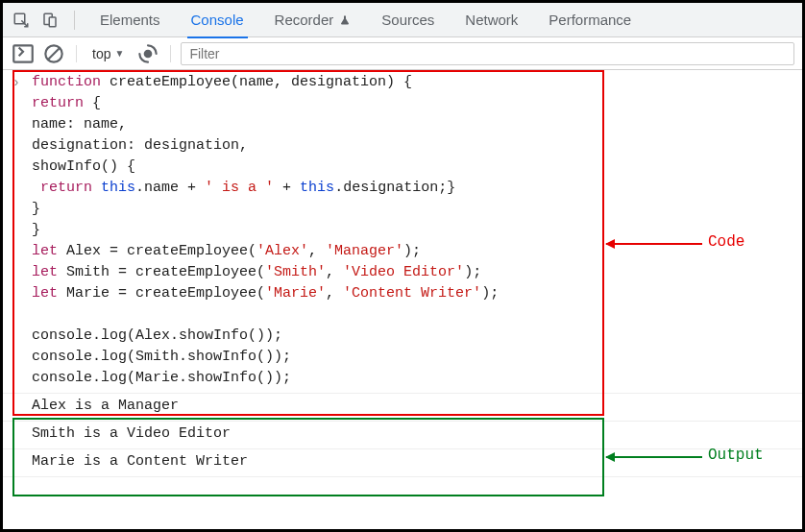 This screenshot has height=532, width=805. What do you see at coordinates (736, 455) in the screenshot?
I see `annotation-label-output: Output` at bounding box center [736, 455].